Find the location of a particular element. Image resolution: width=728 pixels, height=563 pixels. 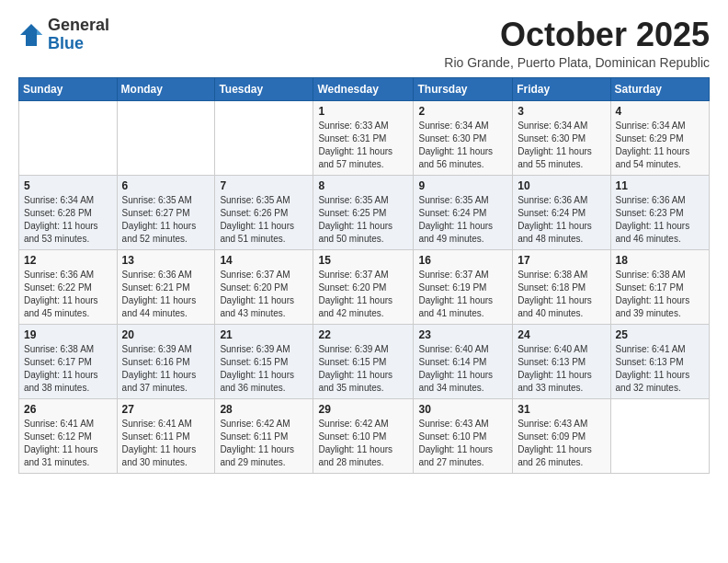

day-number: 3 is located at coordinates (561, 111).